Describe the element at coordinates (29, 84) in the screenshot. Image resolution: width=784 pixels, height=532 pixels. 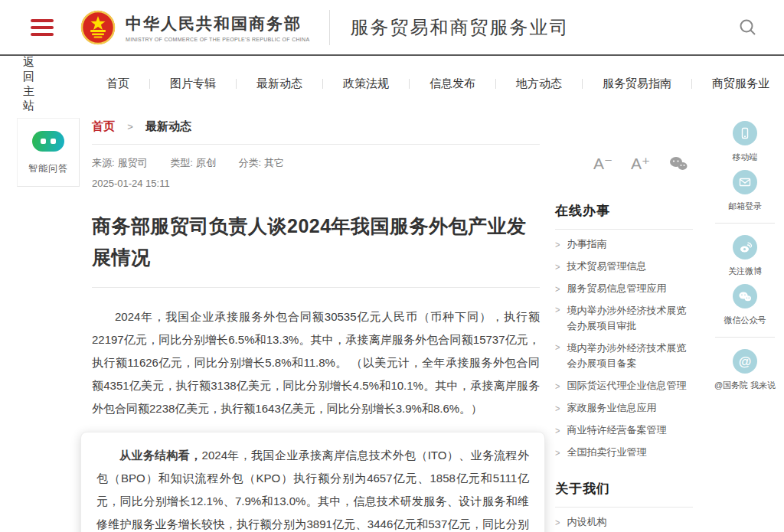
I see `nav-back-to-main: 返回主站` at that location.